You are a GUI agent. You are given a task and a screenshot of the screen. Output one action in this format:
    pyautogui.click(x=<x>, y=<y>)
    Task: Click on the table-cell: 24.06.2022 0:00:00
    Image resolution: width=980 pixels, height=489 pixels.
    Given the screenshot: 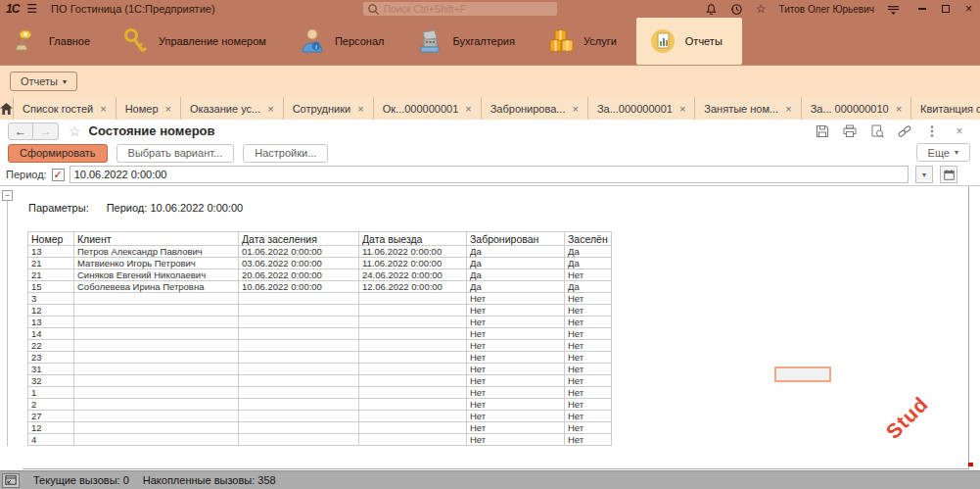 What is the action you would take?
    pyautogui.click(x=413, y=275)
    